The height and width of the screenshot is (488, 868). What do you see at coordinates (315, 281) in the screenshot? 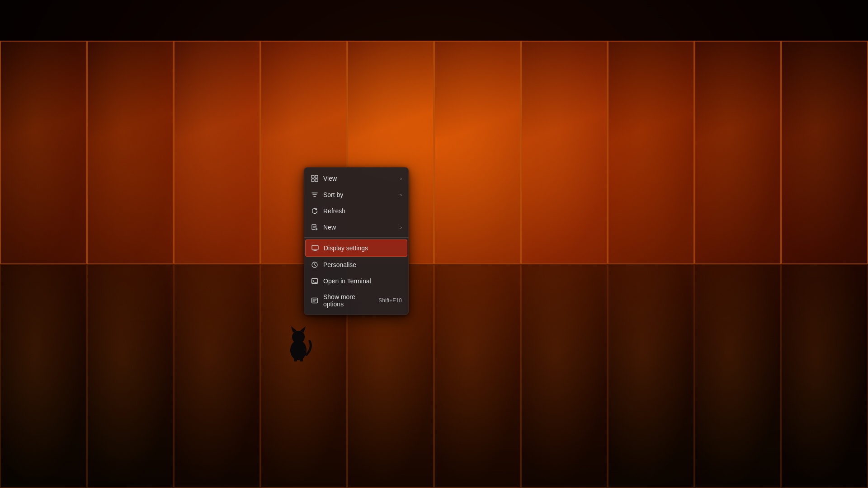
I see `terminal-icon` at bounding box center [315, 281].